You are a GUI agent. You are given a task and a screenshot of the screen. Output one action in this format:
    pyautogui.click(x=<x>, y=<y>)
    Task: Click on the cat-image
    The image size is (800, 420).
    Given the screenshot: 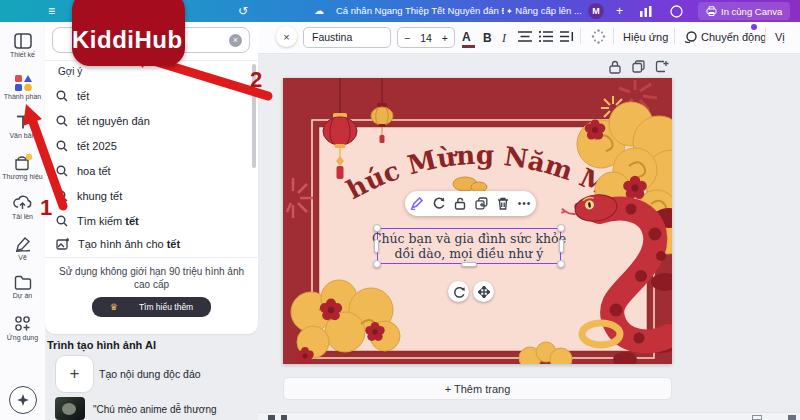 What is the action you would take?
    pyautogui.click(x=69, y=409)
    